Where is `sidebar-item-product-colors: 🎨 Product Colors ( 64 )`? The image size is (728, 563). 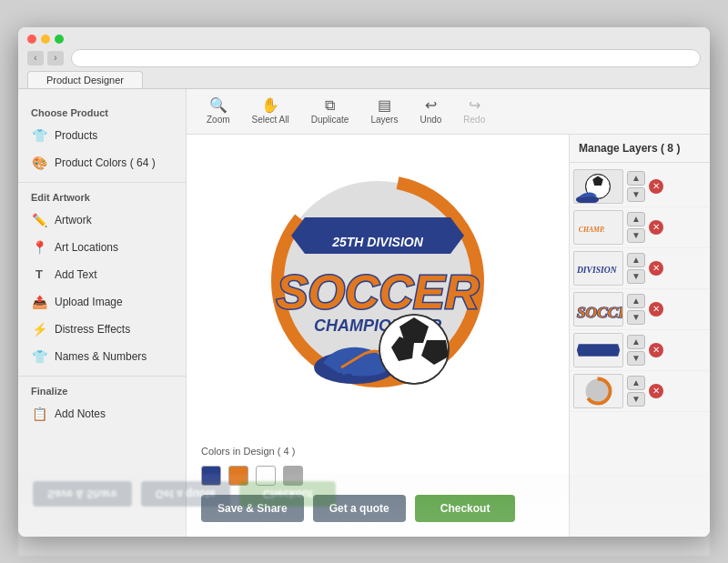
sidebar-item-product-colors: 🎨 Product Colors ( 64 ) is located at coordinates (102, 163).